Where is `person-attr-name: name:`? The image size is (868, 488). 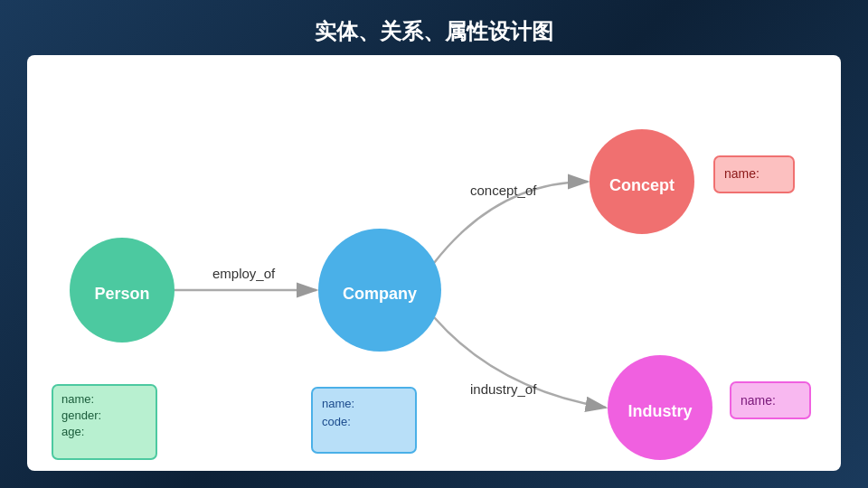 person-attr-name: name: is located at coordinates (78, 399).